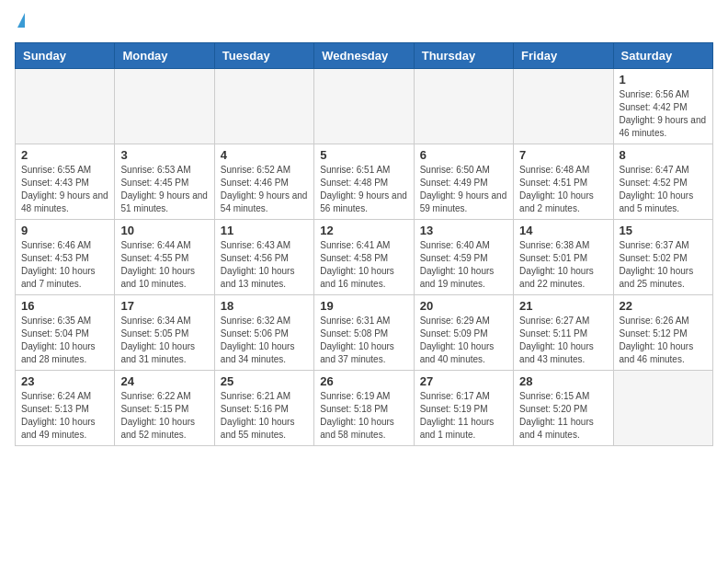  What do you see at coordinates (463, 56) in the screenshot?
I see `weekday-header: Thursday` at bounding box center [463, 56].